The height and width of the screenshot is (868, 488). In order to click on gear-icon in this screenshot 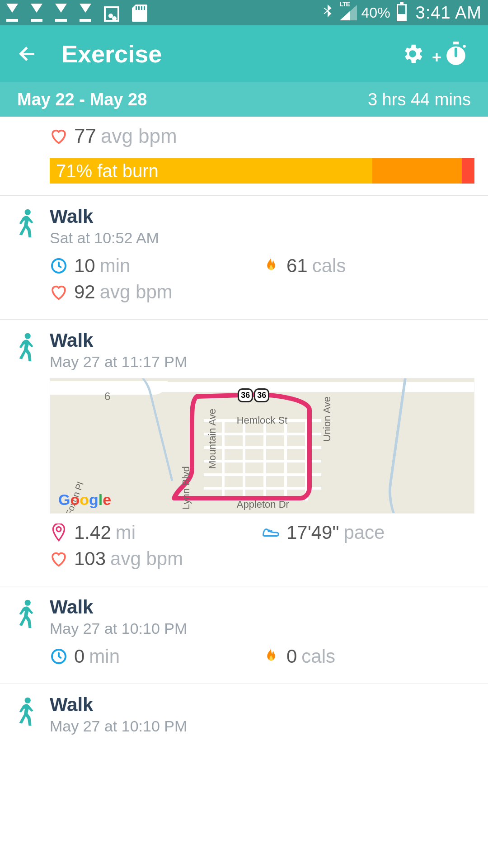, I will do `click(413, 54)`.